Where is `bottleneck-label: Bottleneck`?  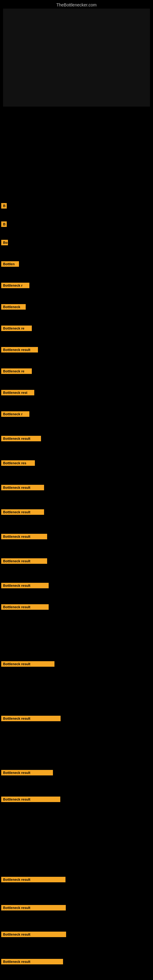
bottleneck-label: Bottleneck is located at coordinates (14, 307).